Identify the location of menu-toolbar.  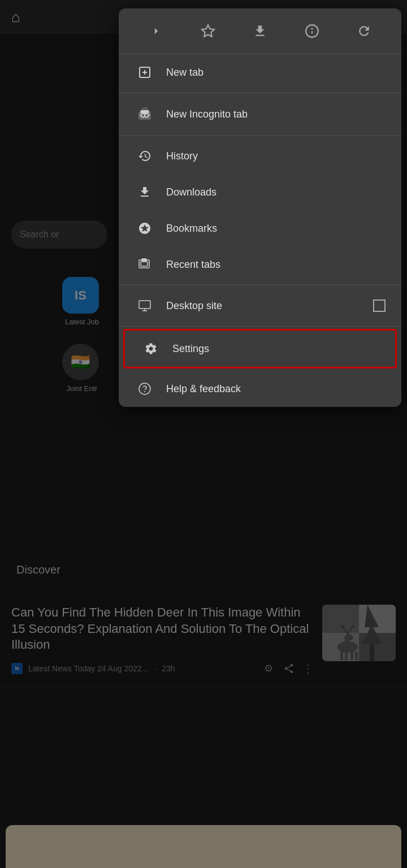
(260, 32).